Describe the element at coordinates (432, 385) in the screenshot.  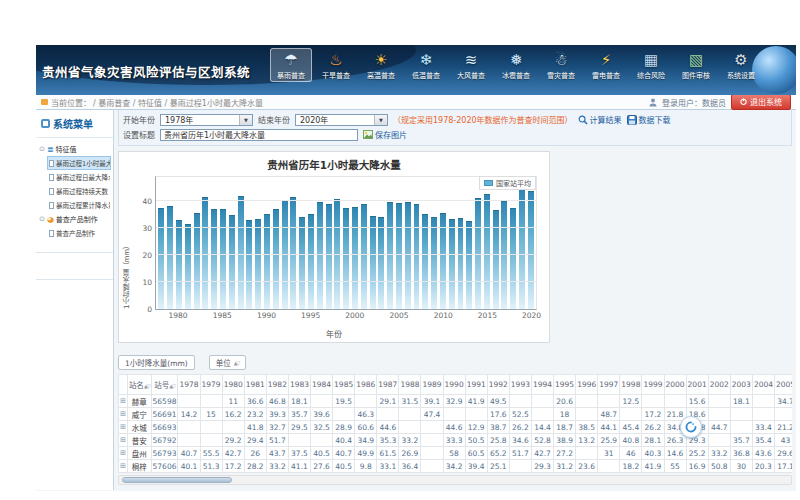
I see `header-year-1989: 1989` at that location.